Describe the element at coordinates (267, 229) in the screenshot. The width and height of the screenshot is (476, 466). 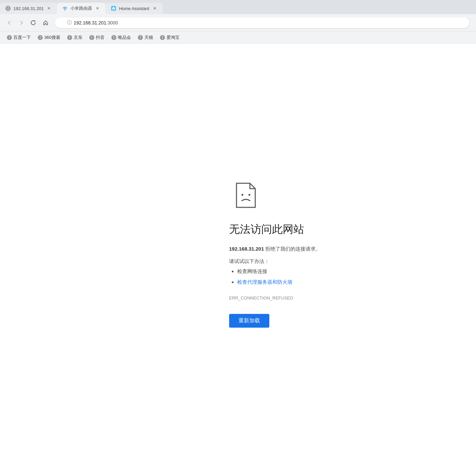
I see `error-title: 无法访问此网站` at that location.